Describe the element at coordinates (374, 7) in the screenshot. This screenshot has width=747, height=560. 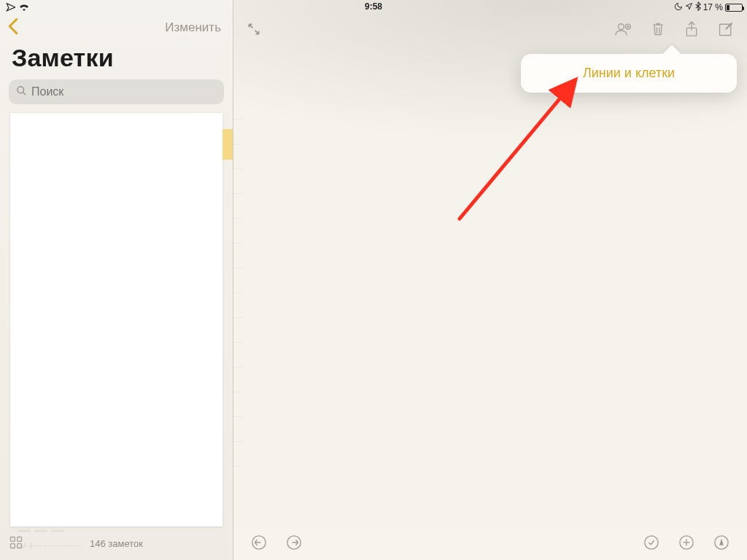
I see `status-time: 9:58` at that location.